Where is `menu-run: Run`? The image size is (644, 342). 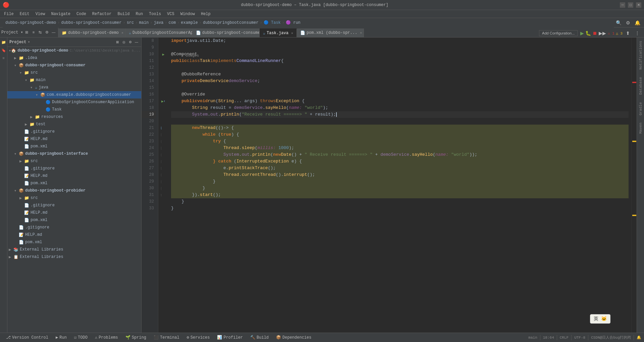 menu-run: Run is located at coordinates (139, 14).